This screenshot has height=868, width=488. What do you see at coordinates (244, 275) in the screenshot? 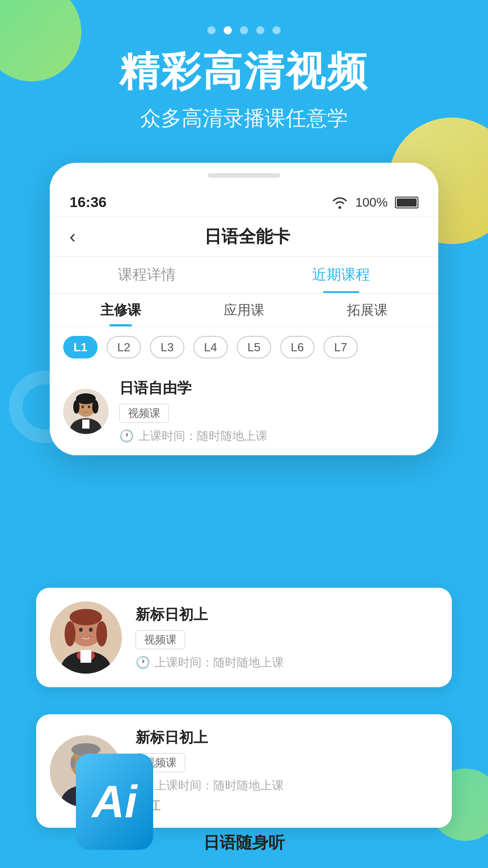
I see `main-tabs: 课程详情 近期课程` at bounding box center [244, 275].